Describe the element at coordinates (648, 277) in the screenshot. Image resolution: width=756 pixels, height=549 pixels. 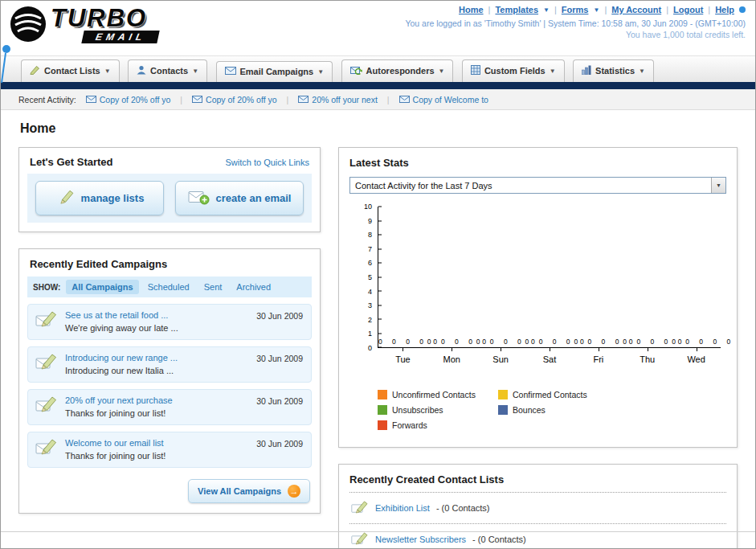
I see `chart-group: 0 0 0 0 0Thu` at that location.